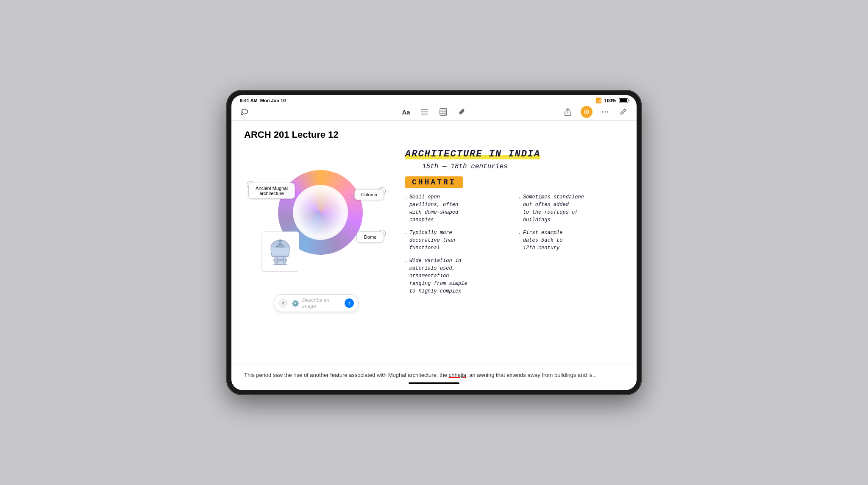 The image size is (868, 485). What do you see at coordinates (510, 256) in the screenshot?
I see `notes-section: ARCHITECTURE IN INDIA 15th — 18th centur…` at bounding box center [510, 256].